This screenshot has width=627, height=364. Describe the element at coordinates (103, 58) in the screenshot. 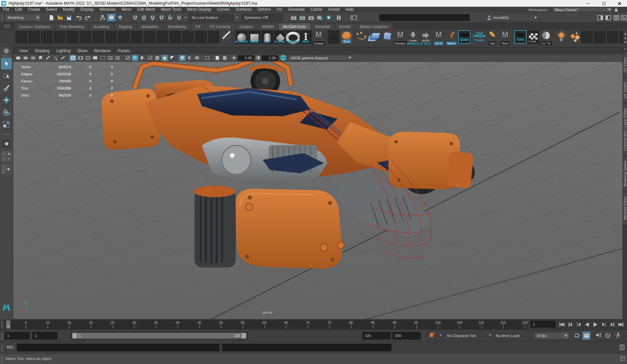

I see `field-chart-icon` at that location.